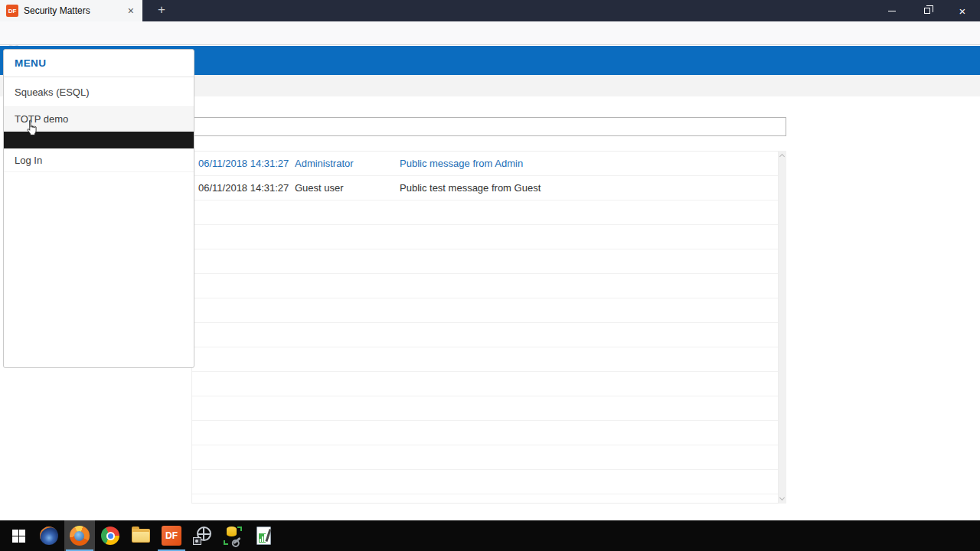 Image resolution: width=980 pixels, height=551 pixels. I want to click on tab-close-icon: ×, so click(131, 11).